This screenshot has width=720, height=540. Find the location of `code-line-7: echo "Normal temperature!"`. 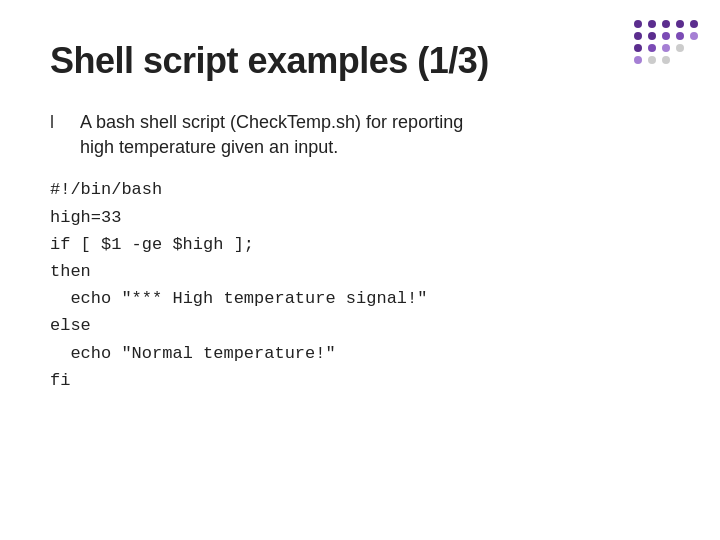

code-line-7: echo "Normal temperature!" is located at coordinates (360, 354).